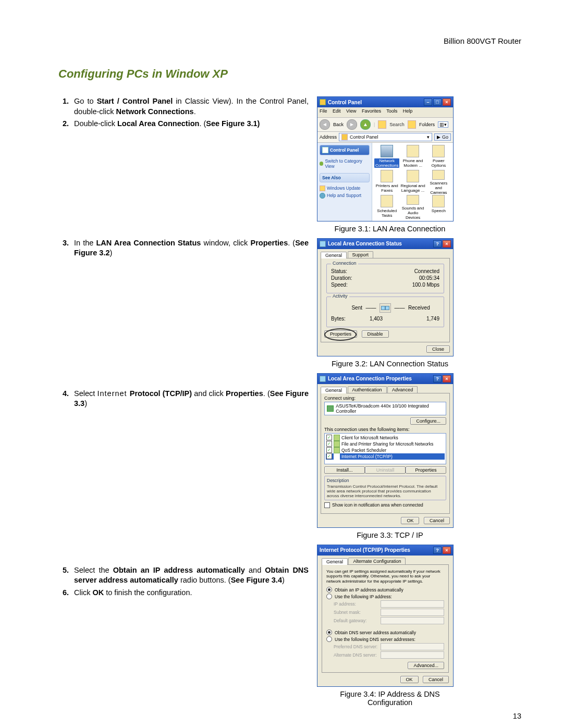 This screenshot has width=563, height=728. I want to click on menu-view: View, so click(351, 111).